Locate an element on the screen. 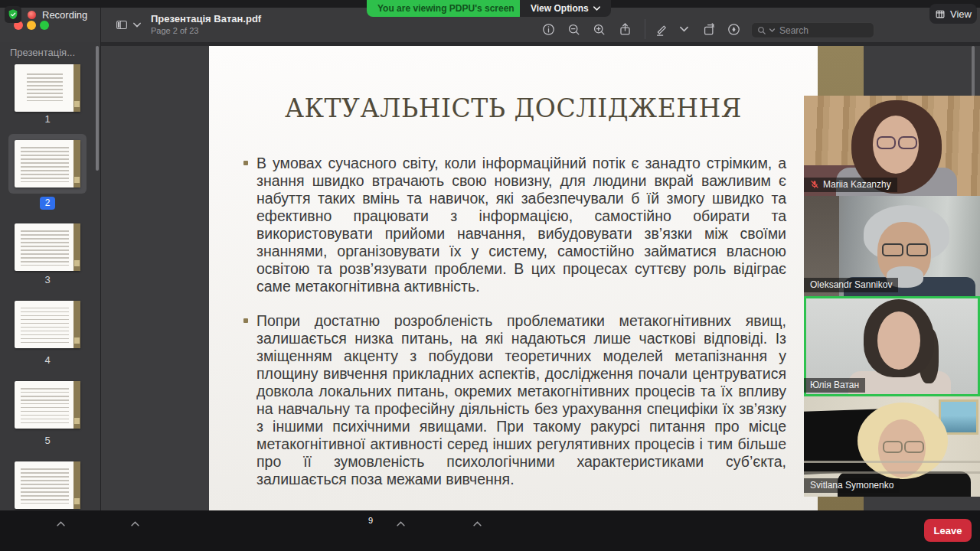  participant-name: Oleksandr Sannikov is located at coordinates (851, 285).